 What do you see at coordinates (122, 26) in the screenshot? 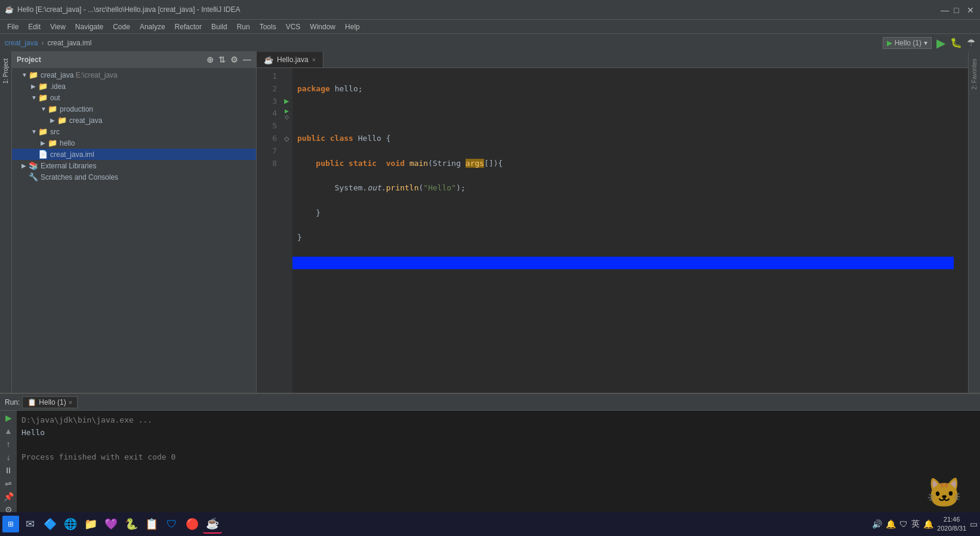
I see `menu-code: Code` at bounding box center [122, 26].